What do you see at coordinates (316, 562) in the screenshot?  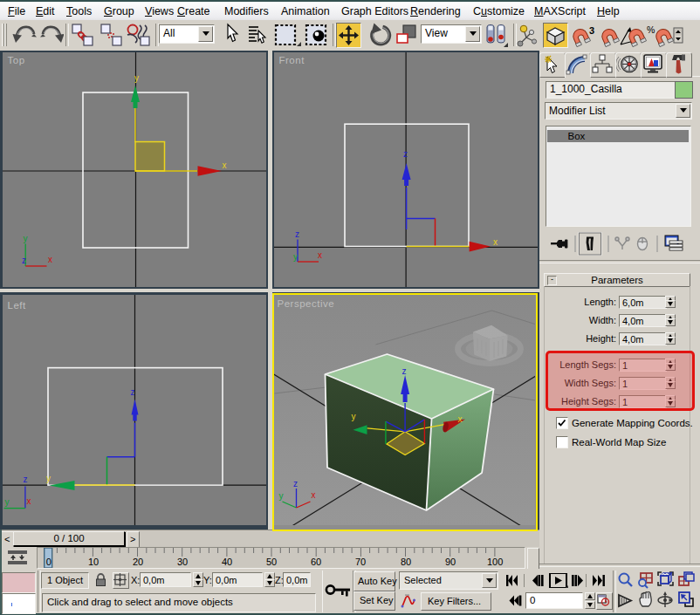 I see `svg-text: 60` at bounding box center [316, 562].